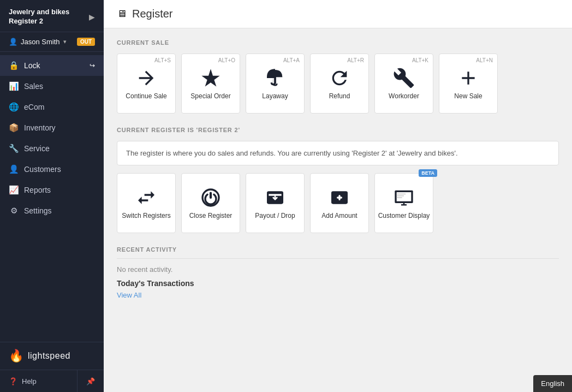 The width and height of the screenshot is (572, 392). What do you see at coordinates (37, 149) in the screenshot?
I see `sidebar-item-label: Service` at bounding box center [37, 149].